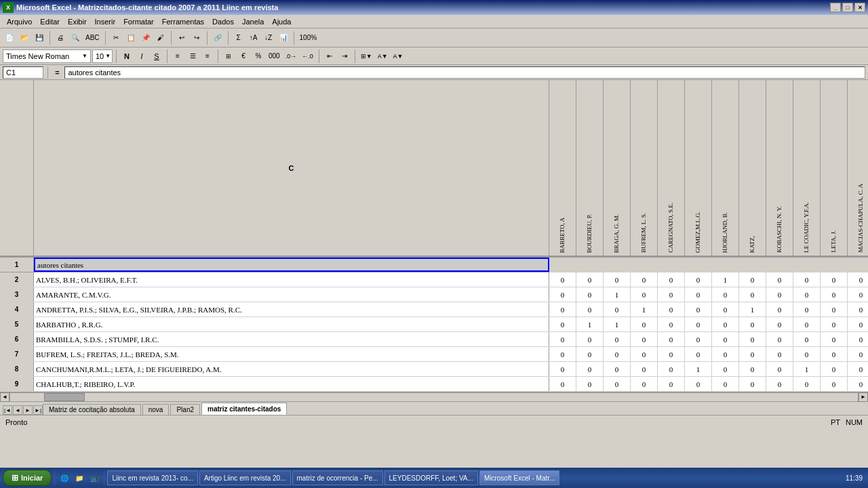  What do you see at coordinates (858, 309) in the screenshot?
I see `cell-4-O: 0` at bounding box center [858, 309].